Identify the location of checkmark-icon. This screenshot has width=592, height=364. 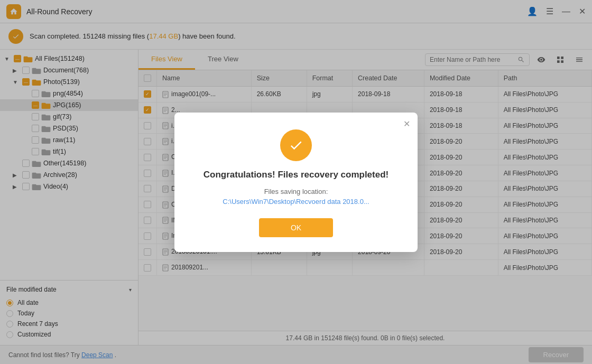
(296, 145).